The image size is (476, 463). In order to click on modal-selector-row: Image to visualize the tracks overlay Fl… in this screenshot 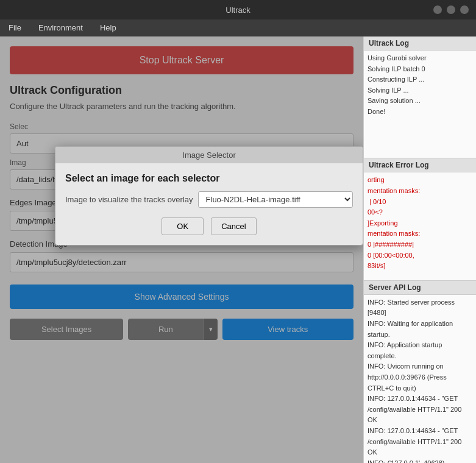, I will do `click(209, 200)`.